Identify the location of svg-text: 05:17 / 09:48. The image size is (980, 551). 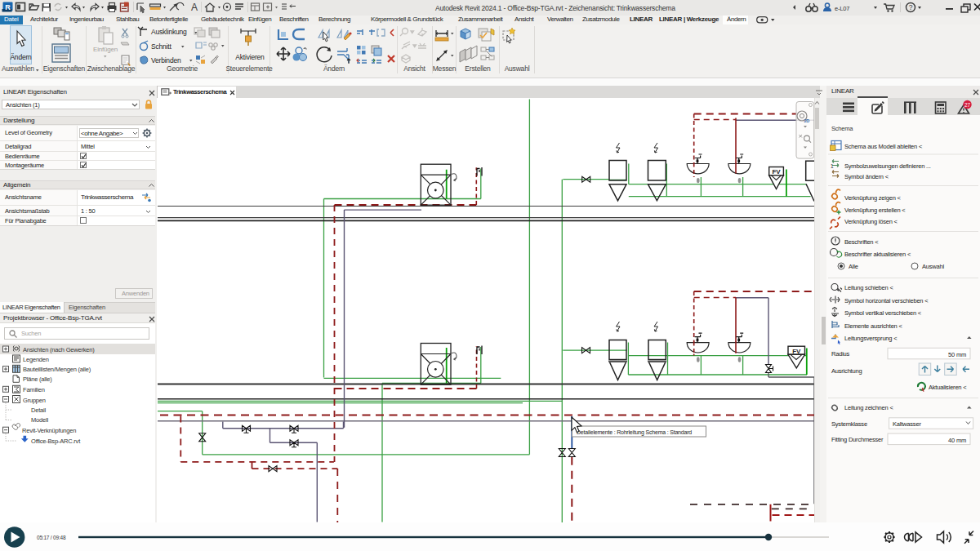
(51, 537).